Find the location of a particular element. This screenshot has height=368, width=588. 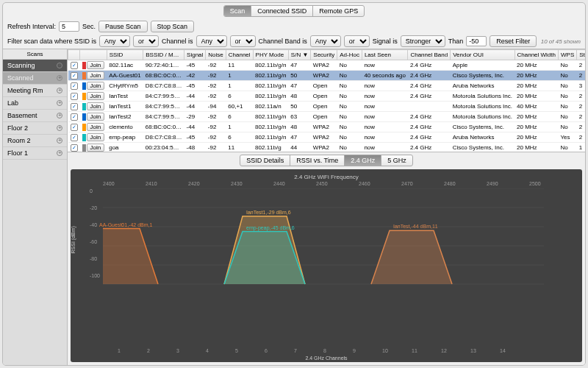

series-label: AA-Guest01,-42 dBm,1 is located at coordinates (126, 225).